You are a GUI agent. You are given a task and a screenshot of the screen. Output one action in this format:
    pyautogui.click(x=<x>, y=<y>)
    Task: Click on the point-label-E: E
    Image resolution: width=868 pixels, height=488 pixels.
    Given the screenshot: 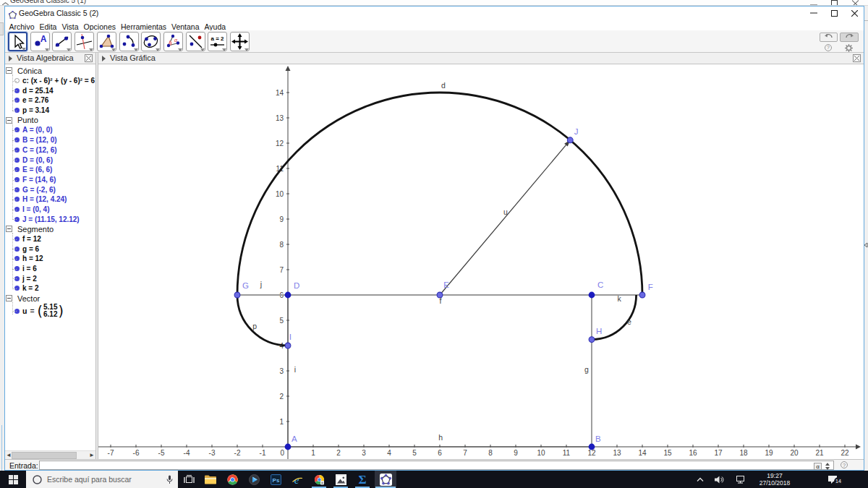 What is the action you would take?
    pyautogui.click(x=446, y=285)
    